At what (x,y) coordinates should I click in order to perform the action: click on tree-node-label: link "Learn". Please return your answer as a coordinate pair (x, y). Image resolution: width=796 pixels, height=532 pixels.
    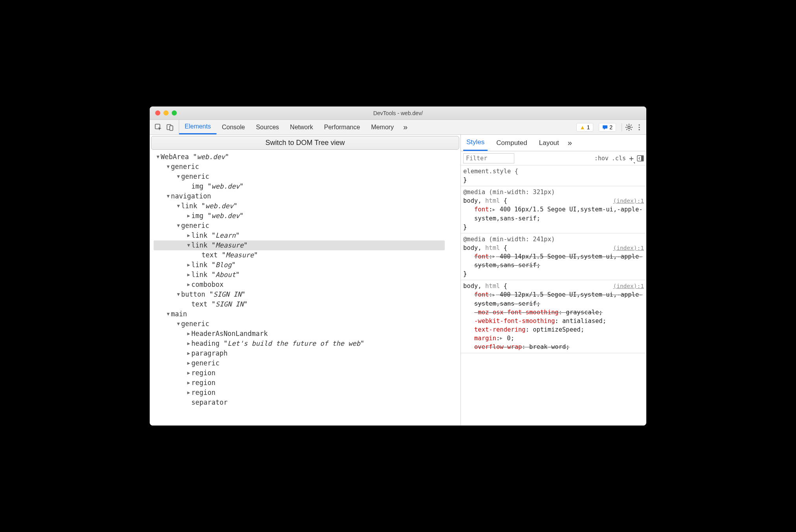
    Looking at the image, I should click on (215, 236).